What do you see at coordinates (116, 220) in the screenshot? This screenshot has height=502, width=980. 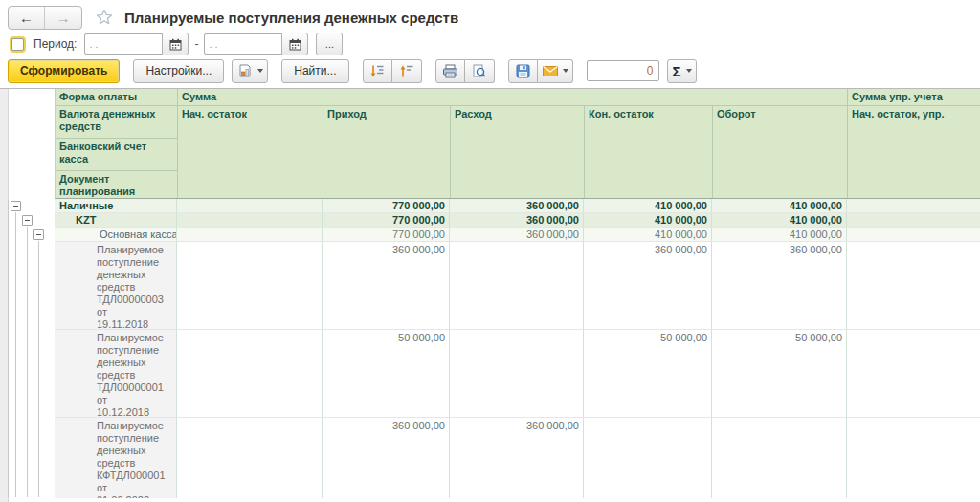 I see `row-label: KZT` at bounding box center [116, 220].